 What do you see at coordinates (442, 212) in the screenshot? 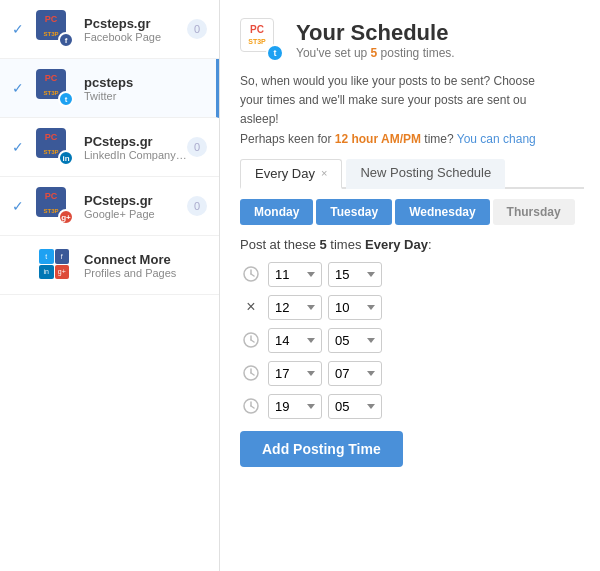
I see `day-pill-2: Wednesday` at bounding box center [442, 212].